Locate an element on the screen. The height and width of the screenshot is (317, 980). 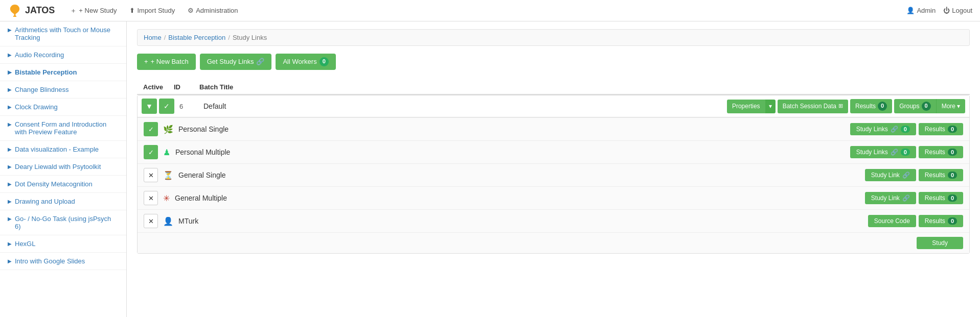
sidebar-item-clock-drawing: ▶ Clock Drawing is located at coordinates (63, 107).